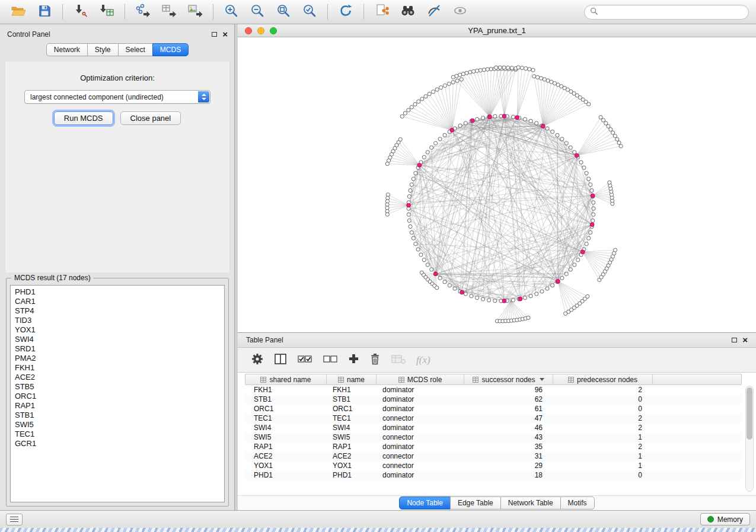  Describe the element at coordinates (120, 330) in the screenshot. I see `mcds-result-item: YOX1` at that location.